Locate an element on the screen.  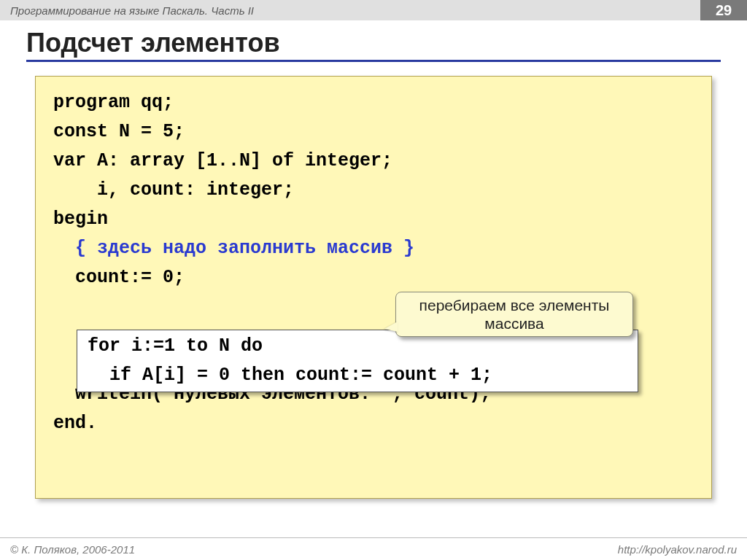
code-line: count:= 0; is located at coordinates (374, 278).